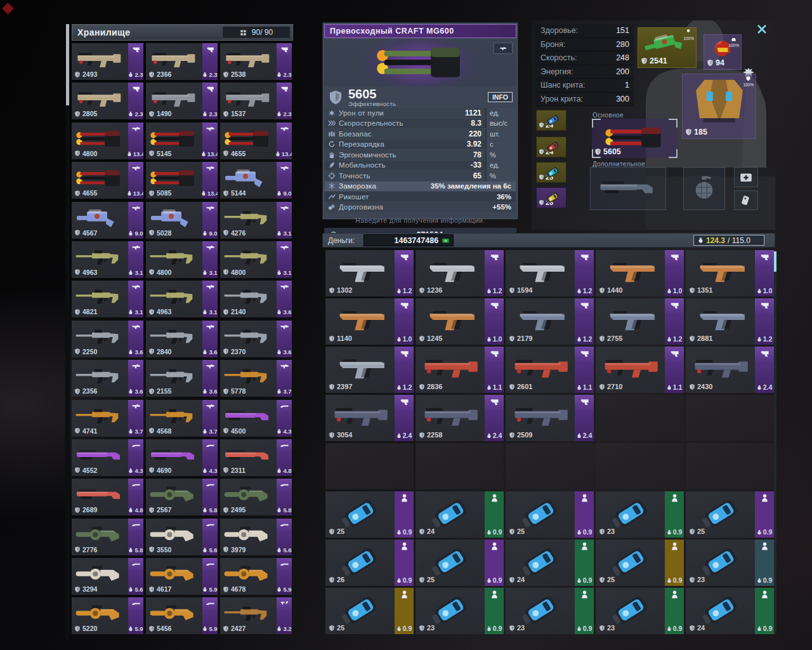 Image resolution: width=812 pixels, height=650 pixels. I want to click on item-cell: 2.32366, so click(181, 62).